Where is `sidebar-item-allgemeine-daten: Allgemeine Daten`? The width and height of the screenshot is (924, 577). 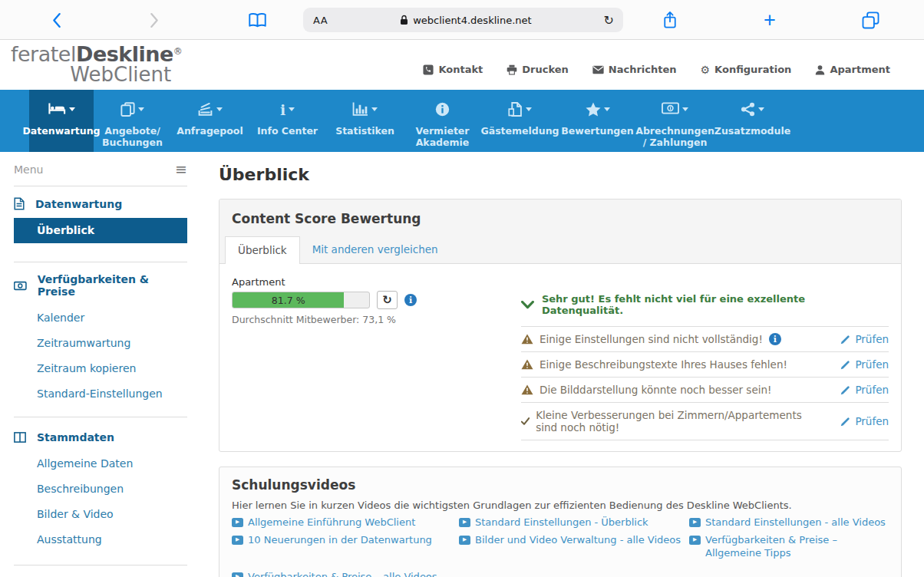
sidebar-item-allgemeine-daten: Allgemeine Daten is located at coordinates (101, 463).